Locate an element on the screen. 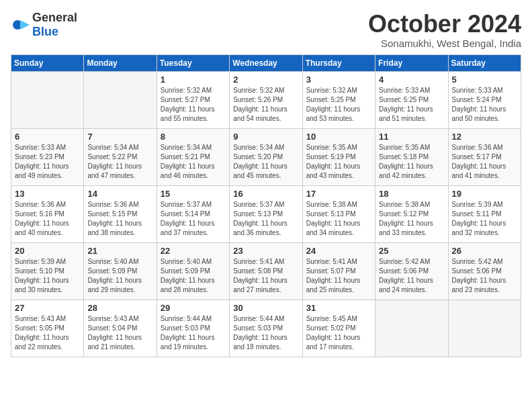  calendar-cell: 4Sunrise: 5:33 AM Sunset: 5:25 PM Daylig… is located at coordinates (412, 99).